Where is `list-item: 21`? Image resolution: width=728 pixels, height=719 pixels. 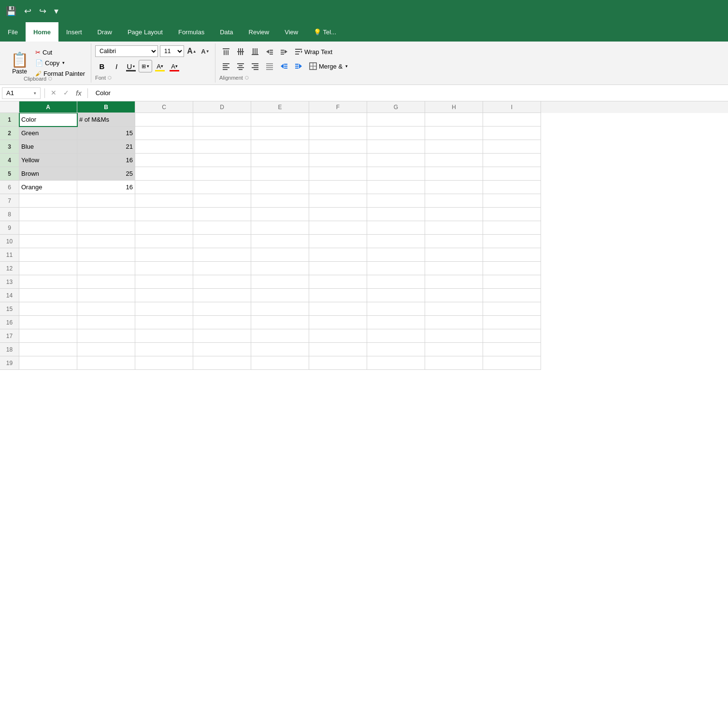
list-item: 21 is located at coordinates (106, 147).